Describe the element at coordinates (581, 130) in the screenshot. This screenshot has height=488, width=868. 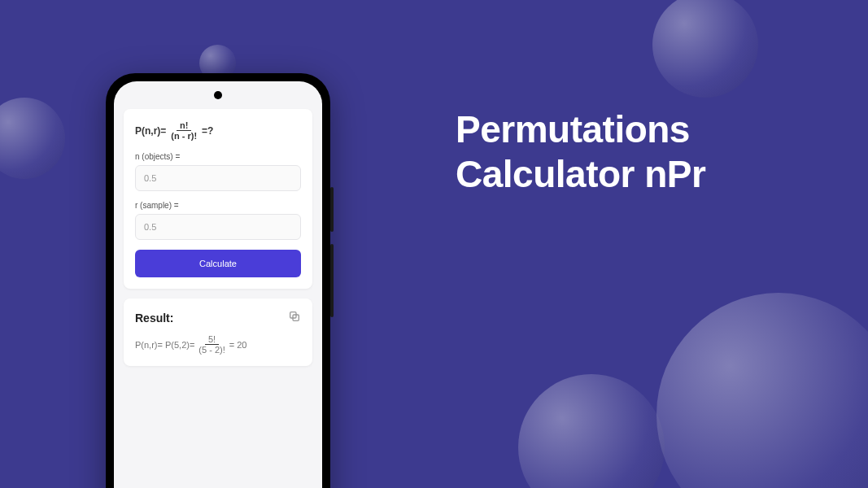
I see `title-line-1: Permutations` at that location.